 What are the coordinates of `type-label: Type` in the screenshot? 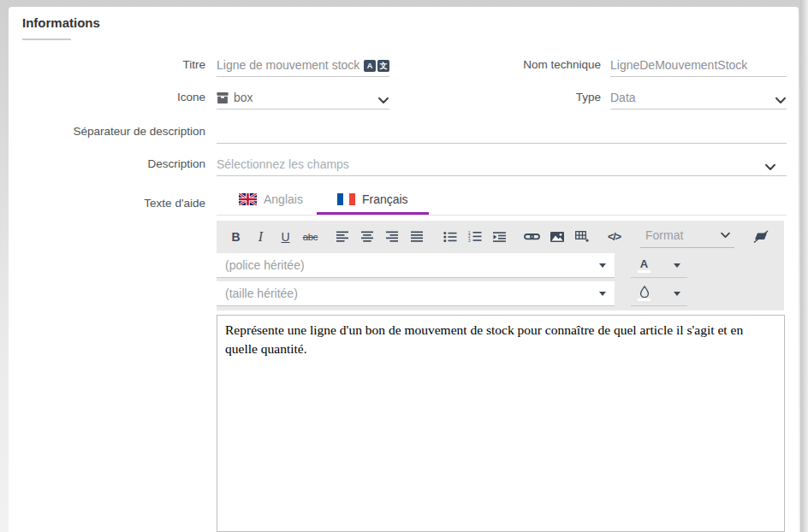 It's located at (495, 97).